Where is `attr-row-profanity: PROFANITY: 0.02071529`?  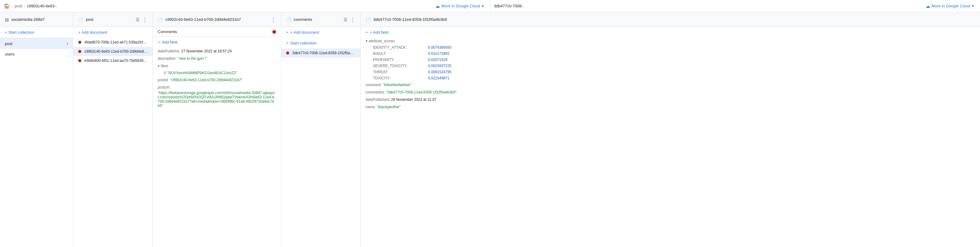 attr-row-profanity: PROFANITY: 0.02071529 is located at coordinates (670, 60).